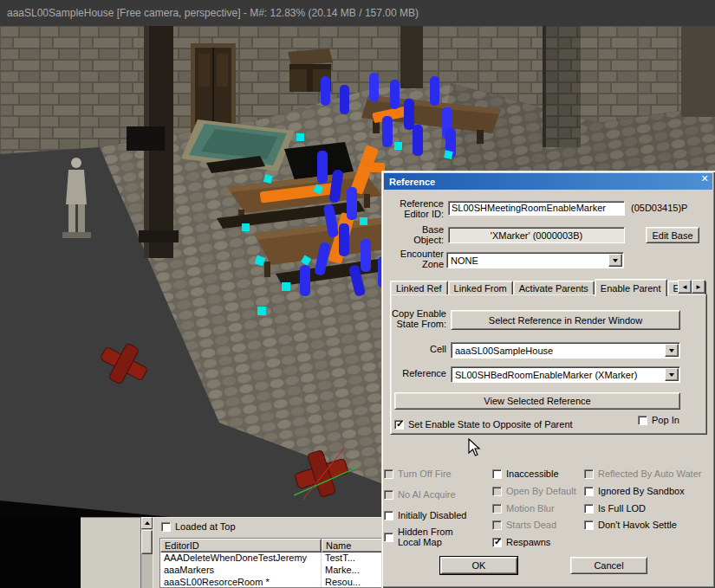 This screenshot has width=715, height=588. What do you see at coordinates (565, 350) in the screenshot?
I see `cell-dropdown: aaaSL00SampleHouse` at bounding box center [565, 350].